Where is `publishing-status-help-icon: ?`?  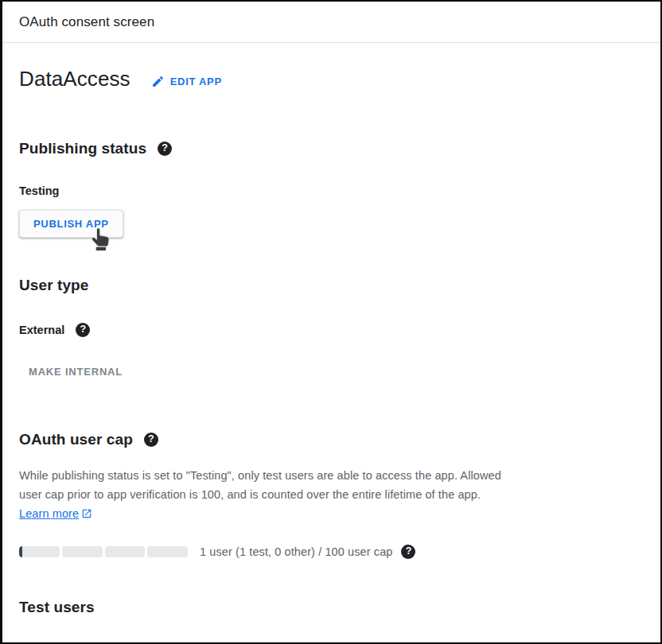
publishing-status-help-icon: ? is located at coordinates (165, 149).